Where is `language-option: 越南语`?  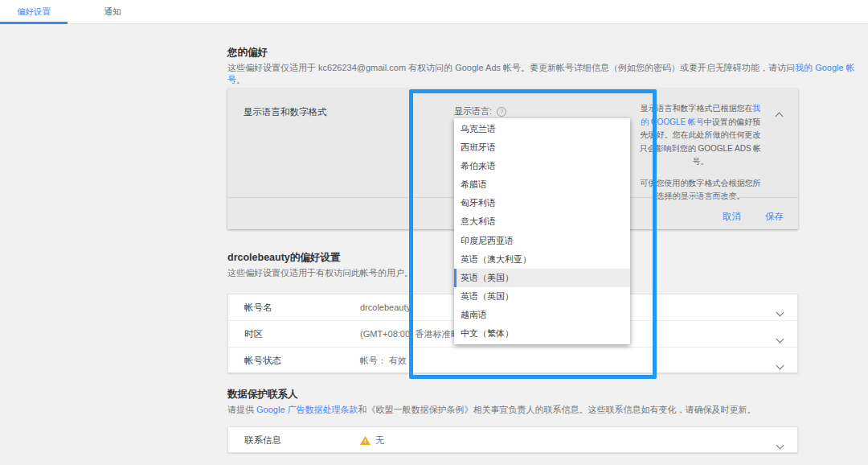
language-option: 越南语 is located at coordinates (542, 315).